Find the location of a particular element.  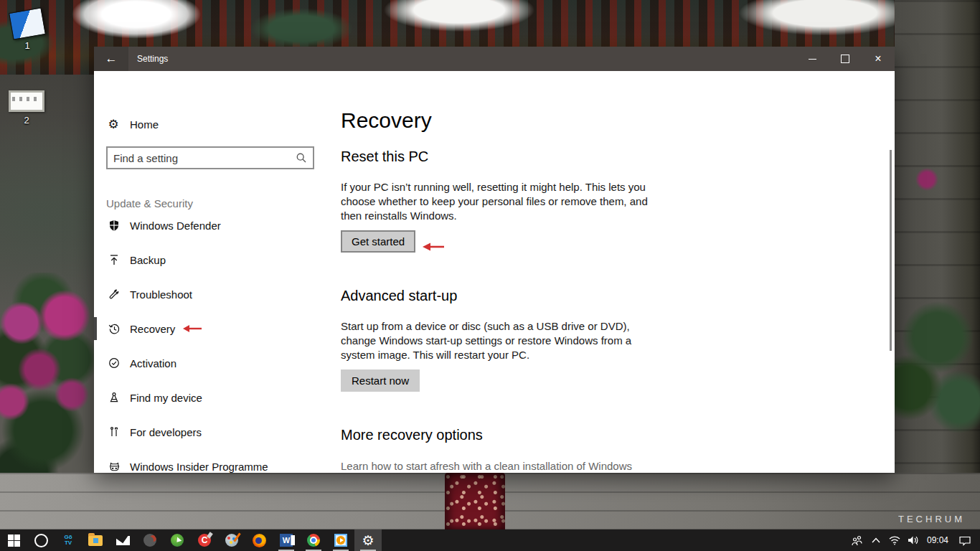

sidebar-item-troubleshoot: Troubleshoot is located at coordinates (214, 294).